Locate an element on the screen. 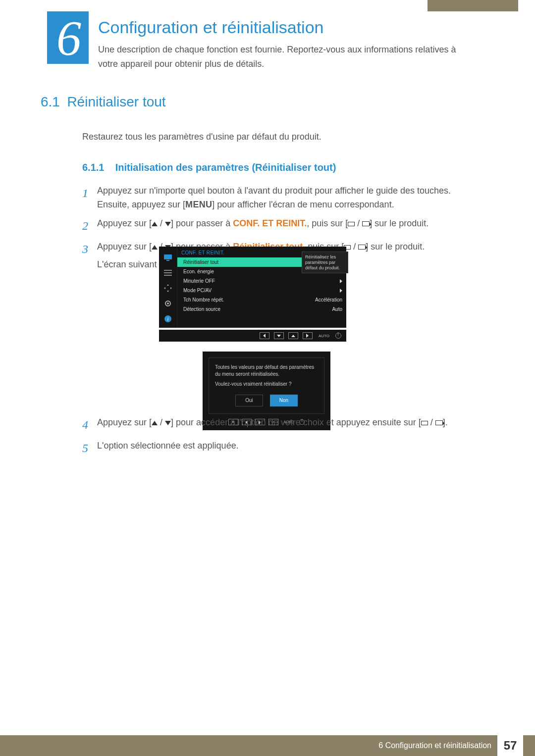 The image size is (535, 756). osd-row: Tch Nombre répét. Accélération is located at coordinates (262, 300).